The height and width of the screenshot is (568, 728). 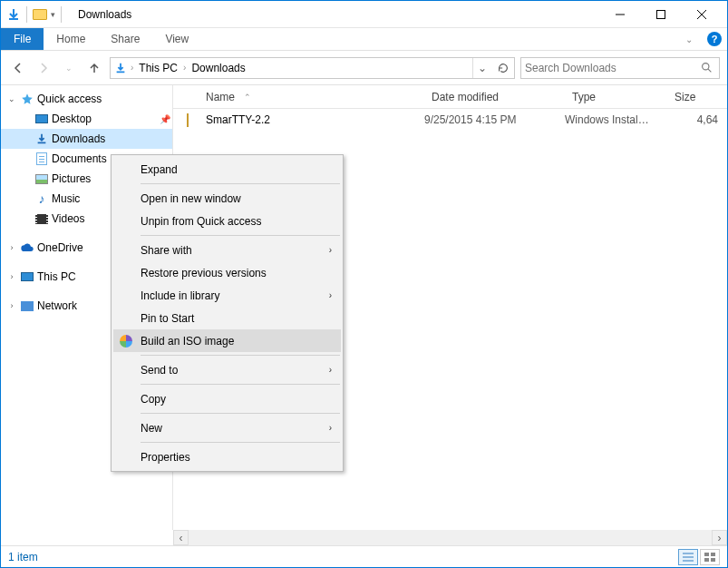 What do you see at coordinates (42, 119) in the screenshot?
I see `desktop-icon` at bounding box center [42, 119].